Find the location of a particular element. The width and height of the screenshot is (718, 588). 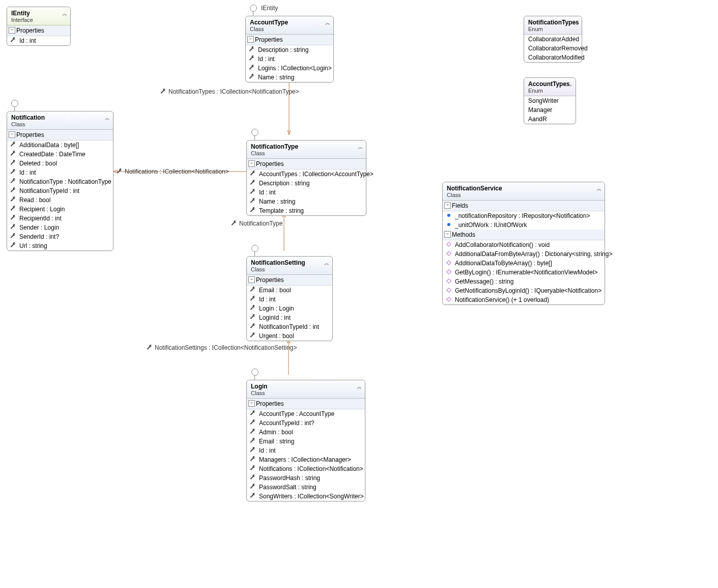

accounttypes-enum-title: AccountTypes is located at coordinates (550, 84).